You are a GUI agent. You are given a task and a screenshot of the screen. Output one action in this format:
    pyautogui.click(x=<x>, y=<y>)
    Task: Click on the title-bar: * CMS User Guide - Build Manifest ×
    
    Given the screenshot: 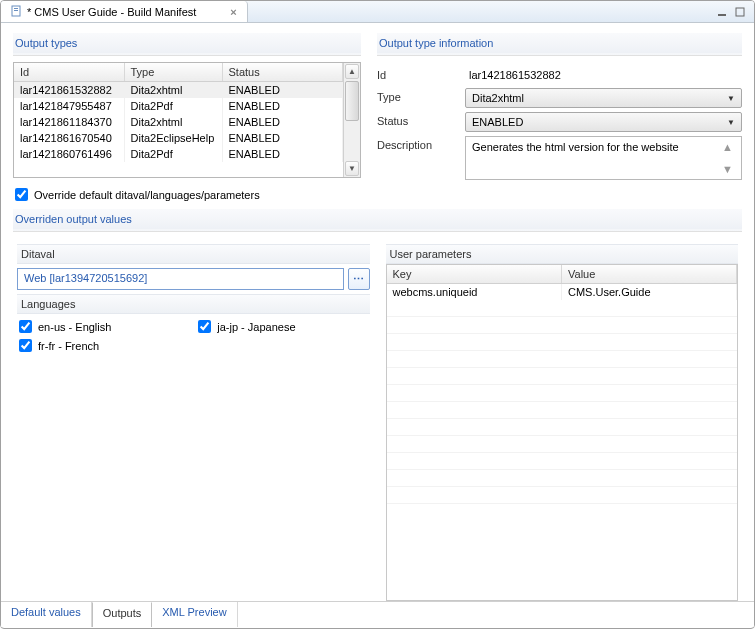 What is the action you would take?
    pyautogui.click(x=378, y=12)
    